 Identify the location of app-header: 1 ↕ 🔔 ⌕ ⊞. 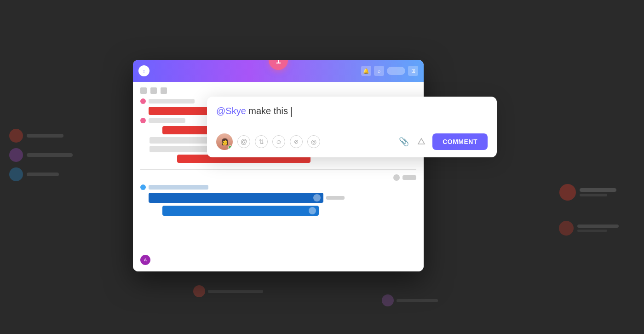
(278, 71).